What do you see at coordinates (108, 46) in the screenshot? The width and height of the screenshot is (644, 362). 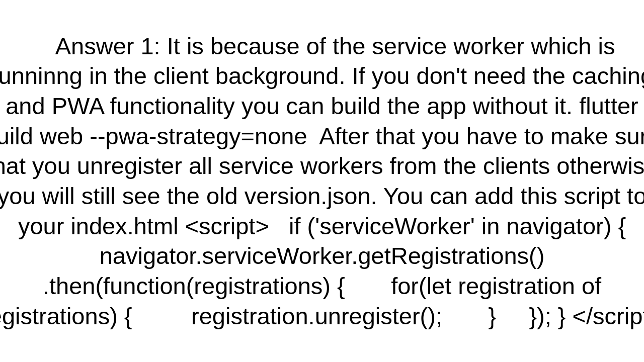 I see `answer-label: Answer 1:` at bounding box center [108, 46].